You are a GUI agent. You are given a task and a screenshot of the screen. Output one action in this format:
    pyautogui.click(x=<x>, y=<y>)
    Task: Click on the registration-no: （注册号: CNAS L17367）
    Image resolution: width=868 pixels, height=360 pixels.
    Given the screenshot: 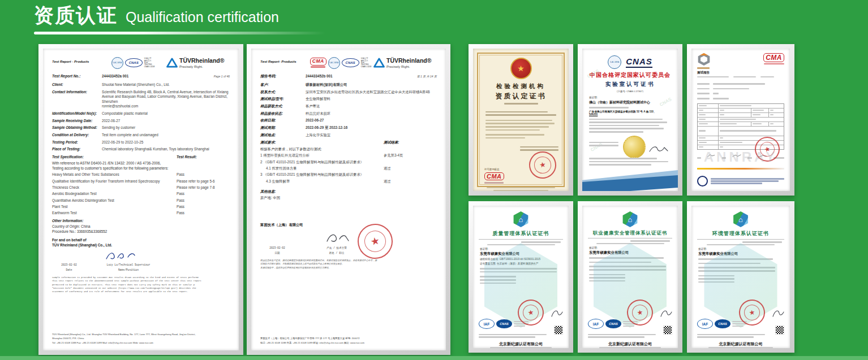 What is the action you would take?
    pyautogui.click(x=630, y=92)
    